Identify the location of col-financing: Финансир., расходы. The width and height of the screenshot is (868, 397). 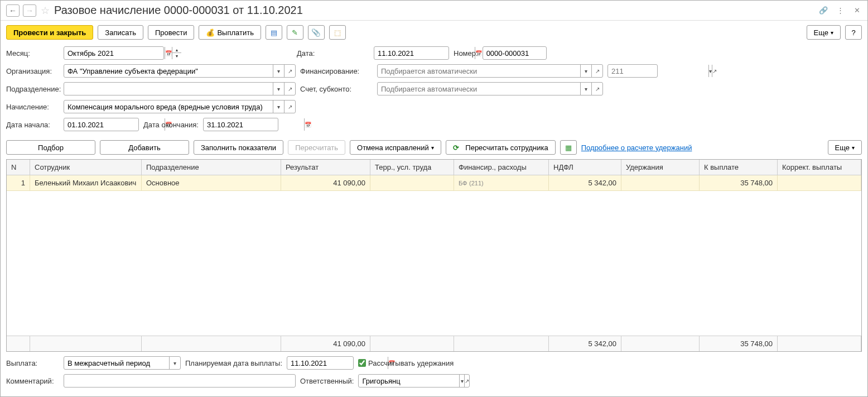
(501, 168).